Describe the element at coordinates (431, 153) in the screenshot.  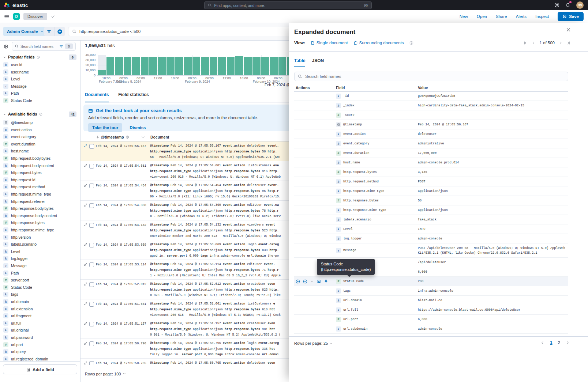
I see `flyout-field-row: #event.duration17,000,000` at that location.